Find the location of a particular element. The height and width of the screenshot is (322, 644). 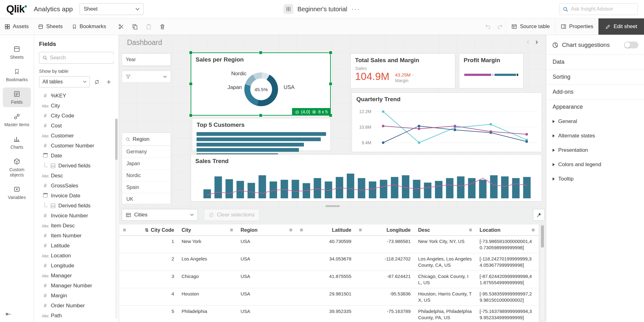

accordion-subitem-tooltip: Tooltip is located at coordinates (595, 179).